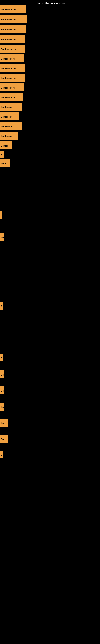  What do you see at coordinates (13, 19) in the screenshot?
I see `bar-item: Bottleneck resu` at bounding box center [13, 19].